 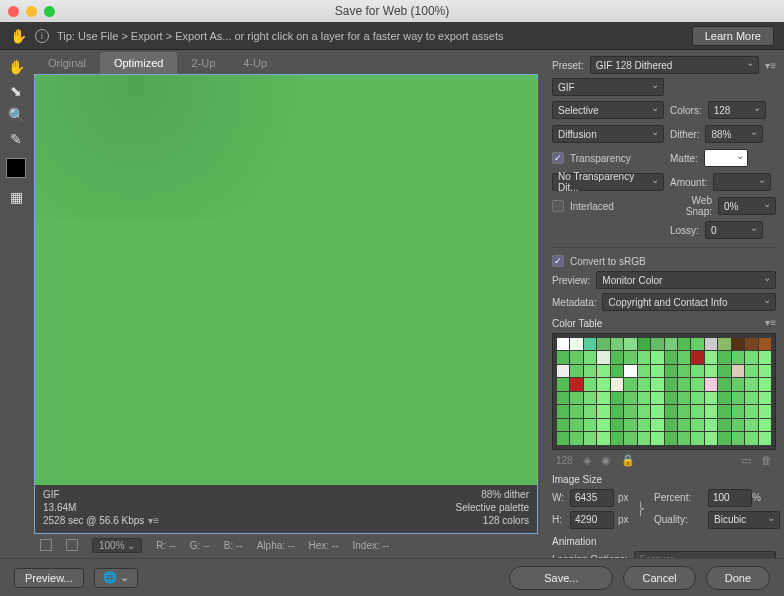 What do you see at coordinates (608, 182) in the screenshot?
I see `transparency-dither-select: No Transparency Dit...` at bounding box center [608, 182].